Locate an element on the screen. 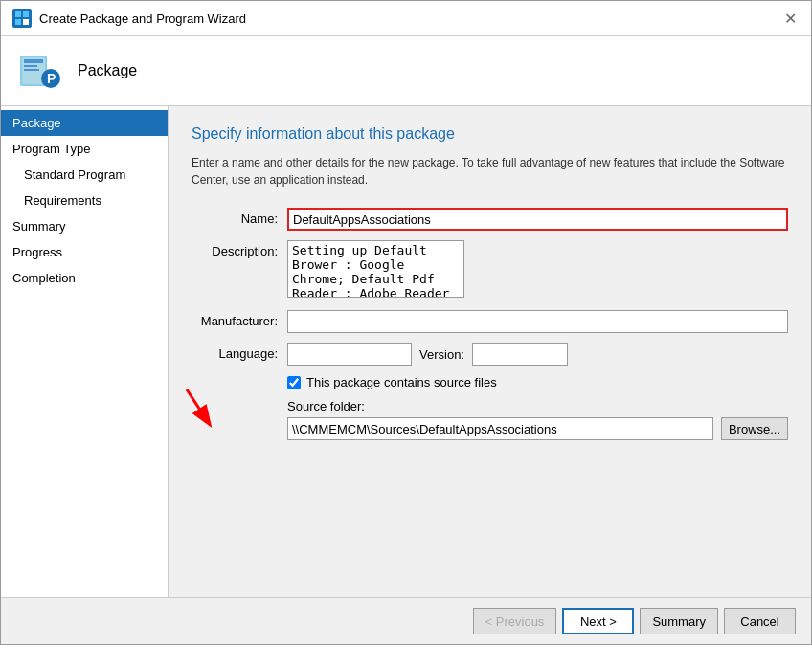 The height and width of the screenshot is (645, 812). manufacturer-row: Manufacturer: is located at coordinates (490, 322).